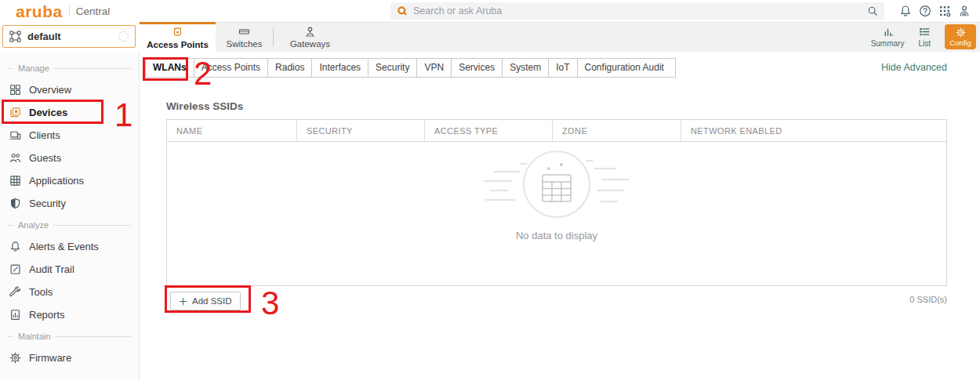 This screenshot has height=381, width=980. I want to click on annotation-number-3: 3, so click(270, 303).